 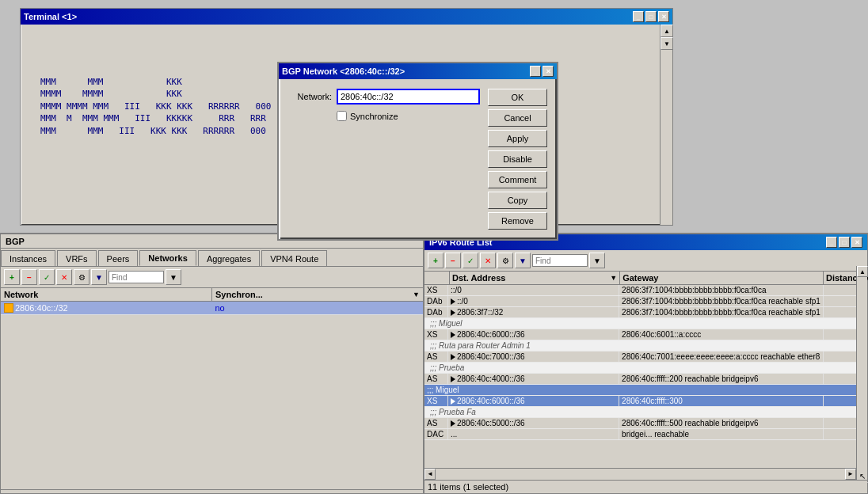 What do you see at coordinates (12, 277) in the screenshot?
I see `add-button: +` at bounding box center [12, 277].